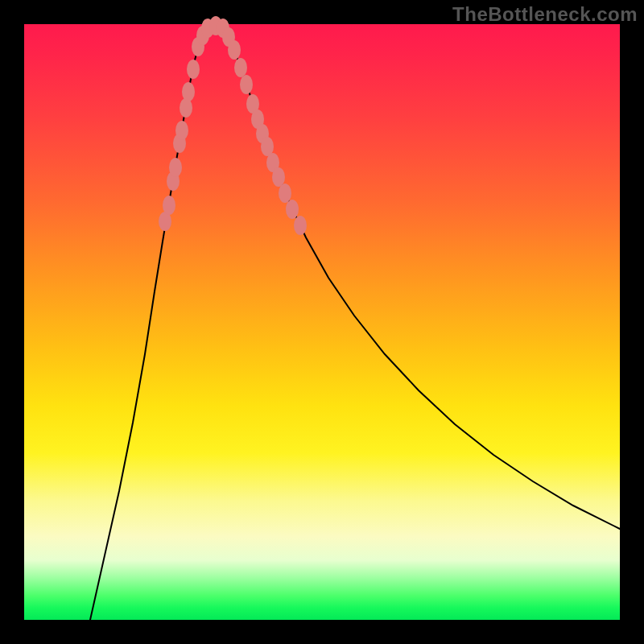 The height and width of the screenshot is (644, 644). I want to click on markers, so click(233, 126).